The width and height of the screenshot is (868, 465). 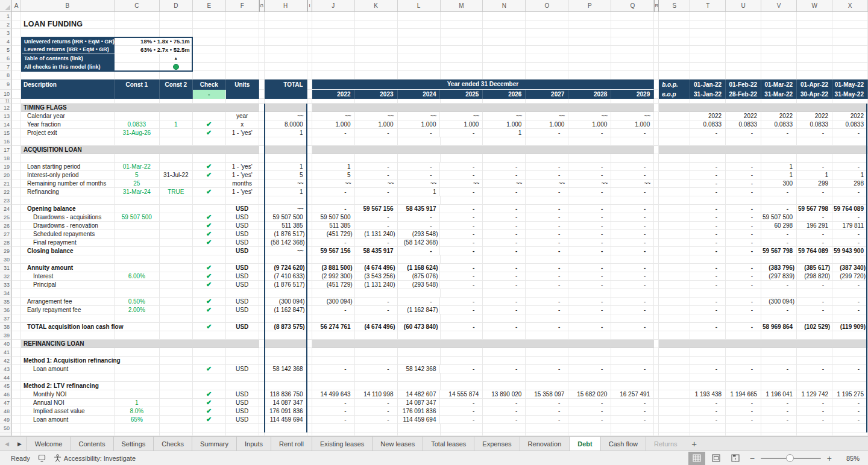 I want to click on tab-scroll-right-icon: ▶, so click(x=19, y=444).